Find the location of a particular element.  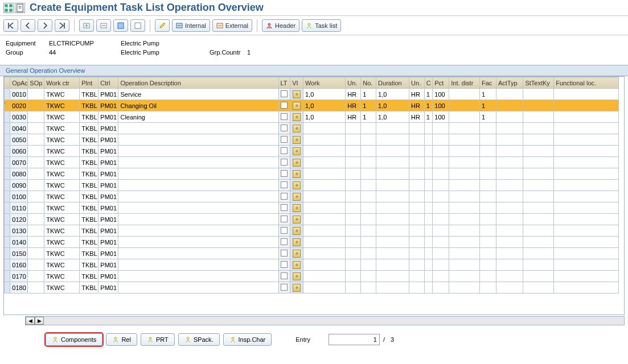

table-row: 0080TKWCTKBLPM01⎆ is located at coordinates (312, 174).